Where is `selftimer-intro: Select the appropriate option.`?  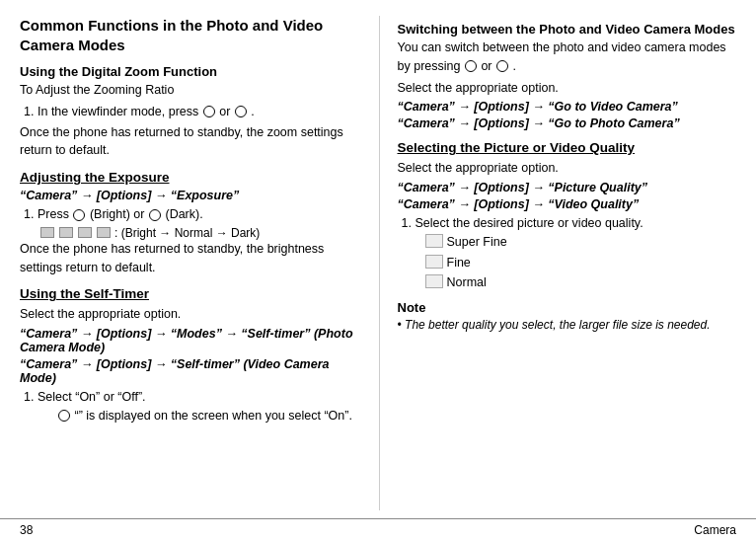 selftimer-intro: Select the appropriate option. is located at coordinates (189, 314).